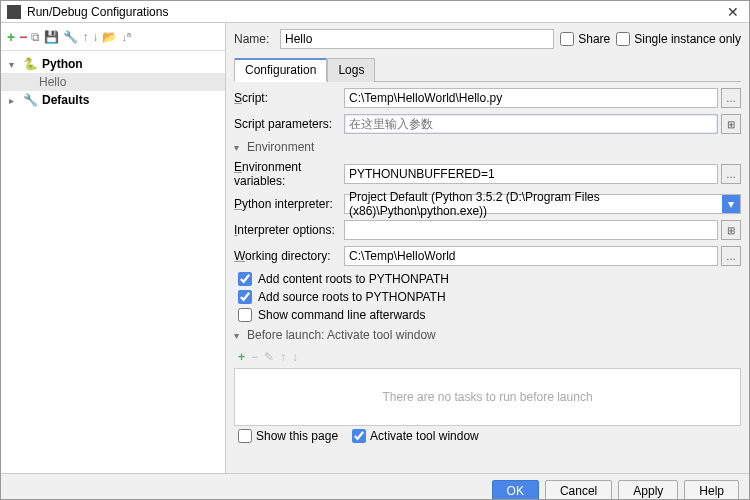 The image size is (750, 500). I want to click on working-directory-input, so click(531, 256).